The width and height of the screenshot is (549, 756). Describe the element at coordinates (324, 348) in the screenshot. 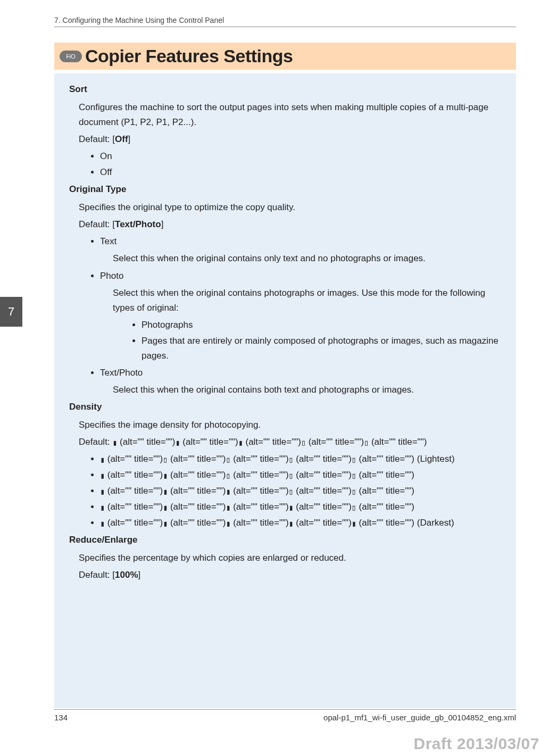

I see `list-item: Pages that are entirely or mainly compos…` at that location.